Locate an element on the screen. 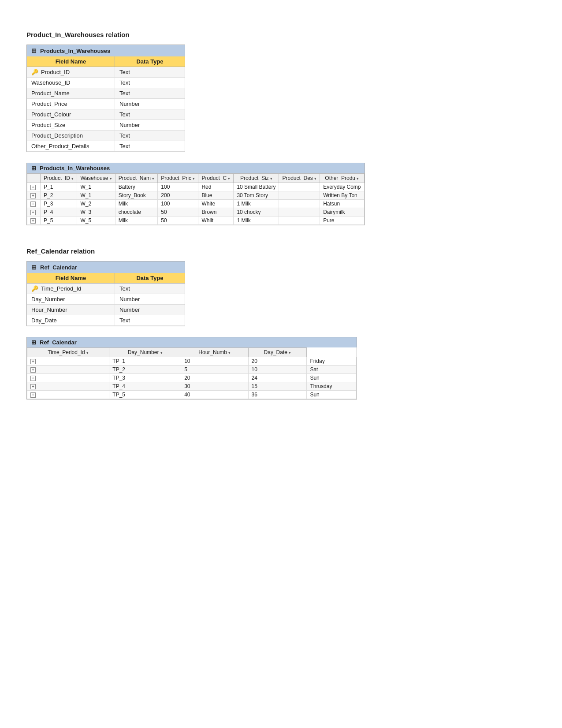  table-cell: TP_4 is located at coordinates (145, 386).